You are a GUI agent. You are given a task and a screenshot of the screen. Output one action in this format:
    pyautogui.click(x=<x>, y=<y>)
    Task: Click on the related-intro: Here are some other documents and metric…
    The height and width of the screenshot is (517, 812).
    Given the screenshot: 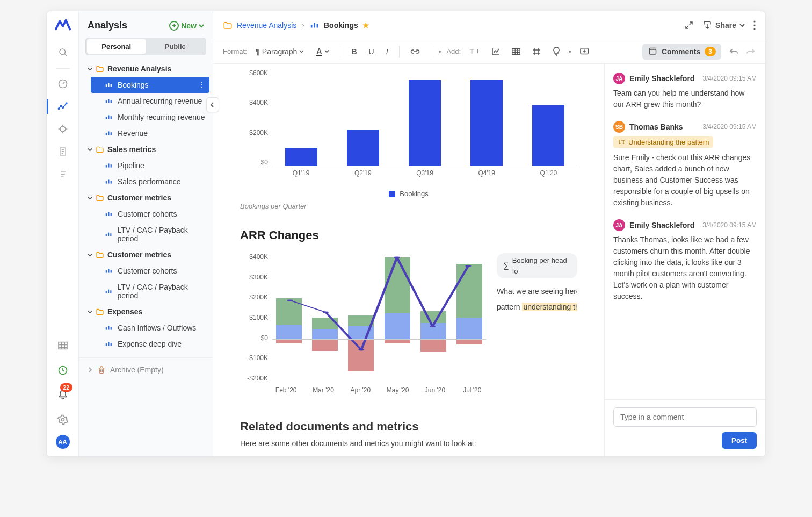 What is the action you would take?
    pyautogui.click(x=409, y=444)
    